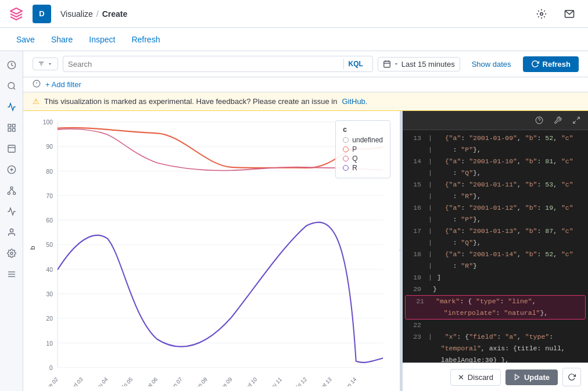 This screenshot has width=588, height=391. I want to click on legend-label-undefined: undefined, so click(367, 140).